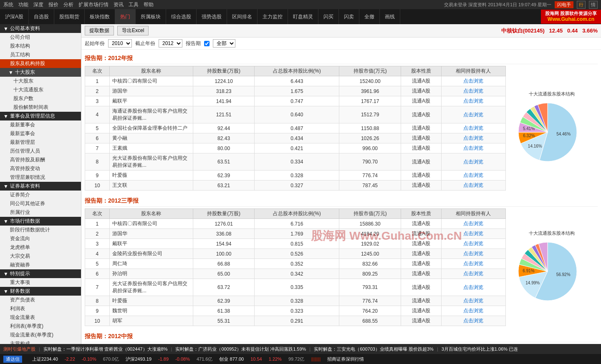 Image resolution: width=601 pixels, height=364 pixels. Describe the element at coordinates (120, 43) in the screenshot. I see `start-year-select: 2010` at that location.